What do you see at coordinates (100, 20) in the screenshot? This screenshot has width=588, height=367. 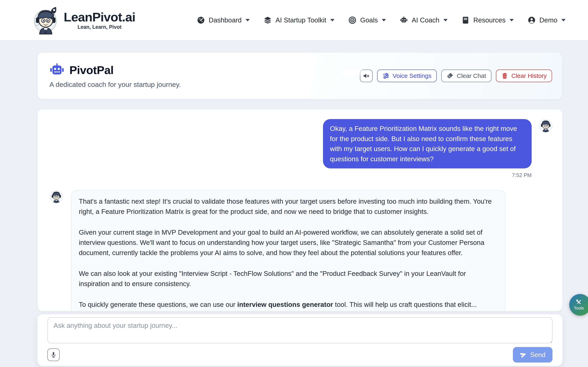 I see `brand-text: LeanPivot.ai Lean, Learn, Pivot` at bounding box center [100, 20].